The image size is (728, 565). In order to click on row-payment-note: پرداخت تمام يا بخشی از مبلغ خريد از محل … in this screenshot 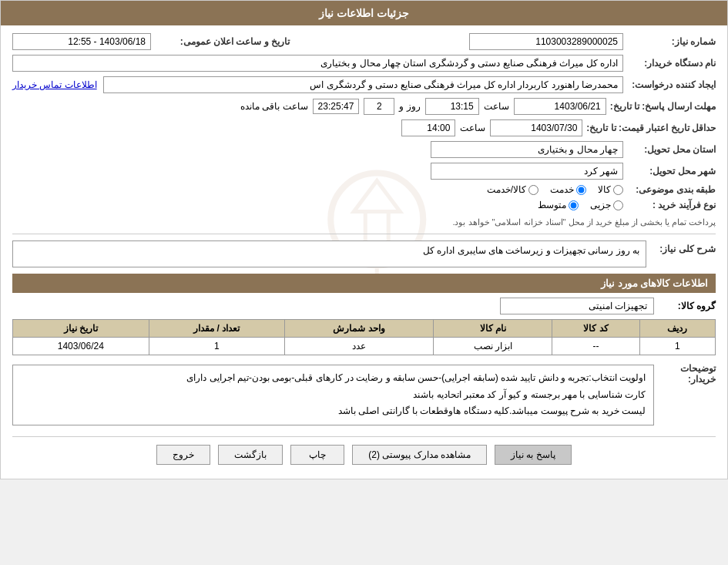, I will do `click(364, 221)`.